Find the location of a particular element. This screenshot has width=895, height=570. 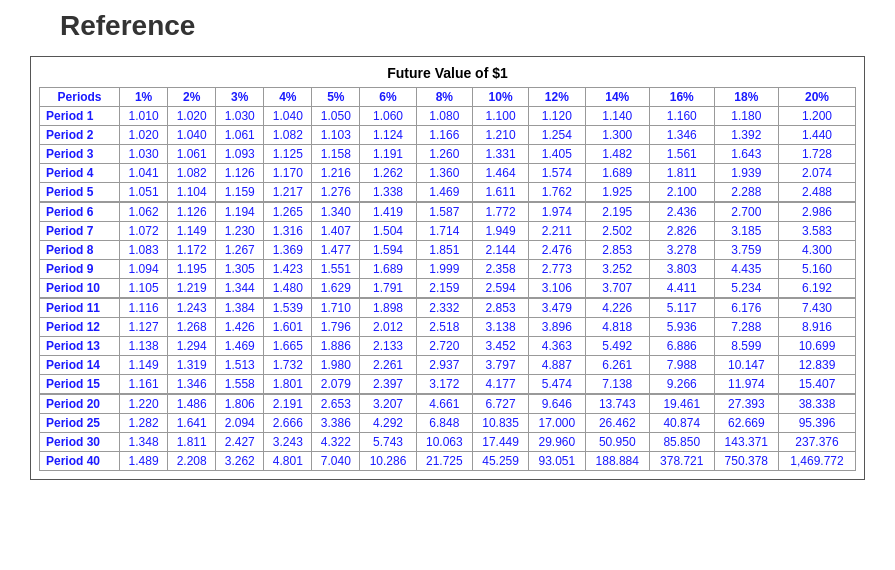

value-cell: 5.743 is located at coordinates (388, 442).